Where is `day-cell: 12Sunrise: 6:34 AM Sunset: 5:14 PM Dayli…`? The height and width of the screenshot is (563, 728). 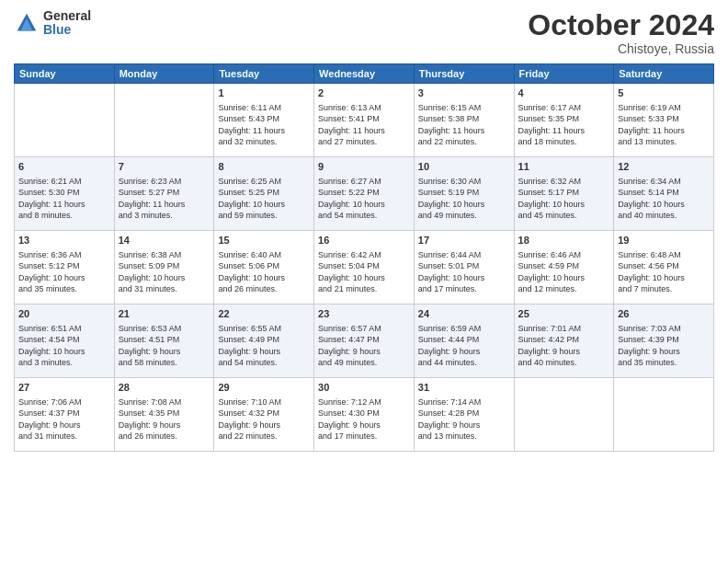 day-cell: 12Sunrise: 6:34 AM Sunset: 5:14 PM Dayli… is located at coordinates (664, 194).